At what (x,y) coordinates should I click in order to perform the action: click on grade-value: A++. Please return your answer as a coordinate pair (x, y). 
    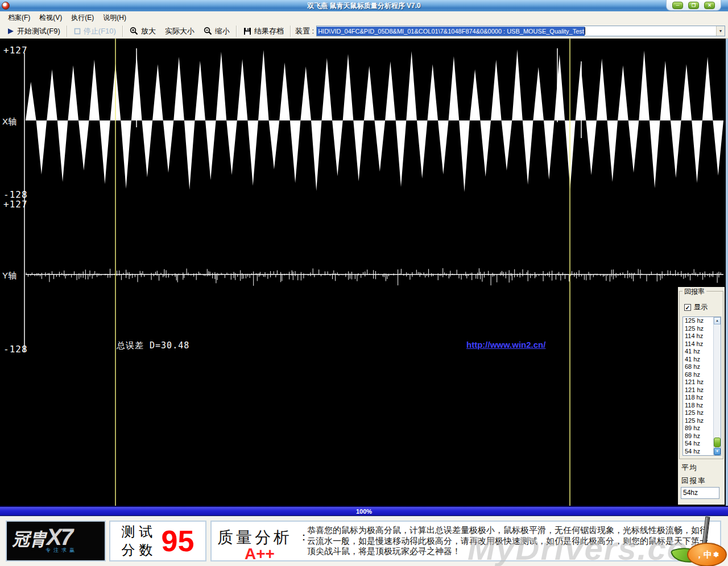
    Looking at the image, I should click on (259, 554).